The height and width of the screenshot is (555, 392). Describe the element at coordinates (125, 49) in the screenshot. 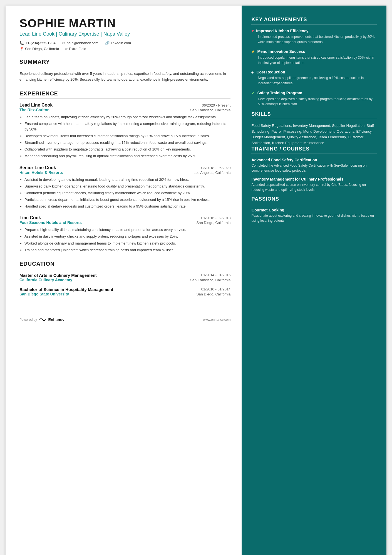

I see `address-row: 📍 San Diego, California ☆ Extra Field` at that location.